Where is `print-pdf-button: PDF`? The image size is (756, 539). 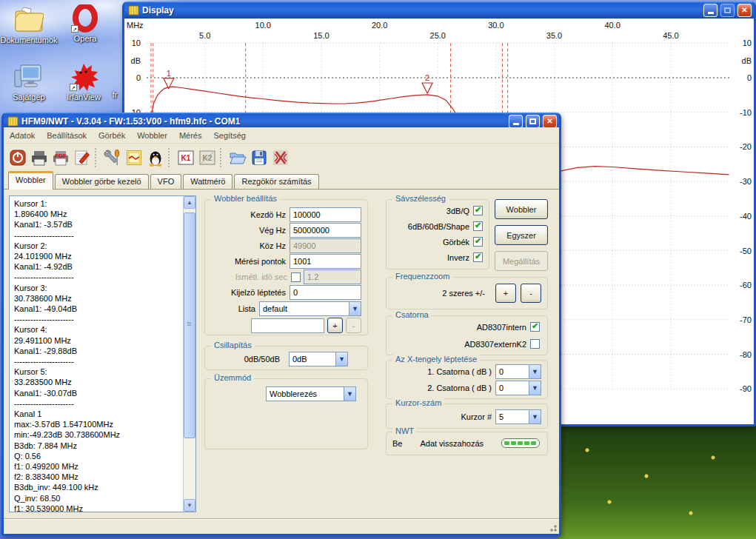
print-pdf-button: PDF is located at coordinates (61, 158).